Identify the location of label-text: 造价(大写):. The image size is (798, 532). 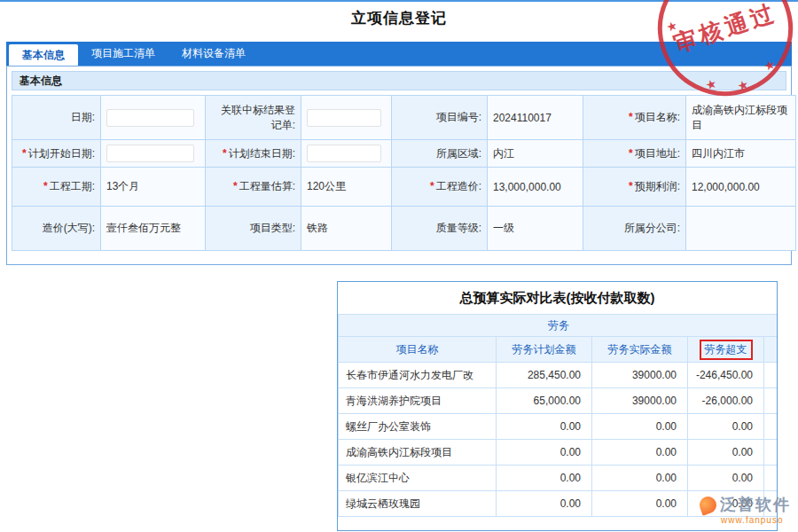
(69, 228).